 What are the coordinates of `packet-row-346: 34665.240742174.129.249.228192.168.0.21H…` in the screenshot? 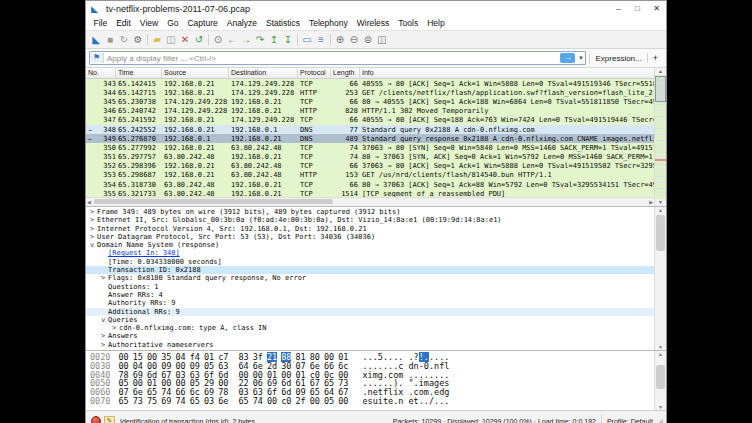 It's located at (370, 112).